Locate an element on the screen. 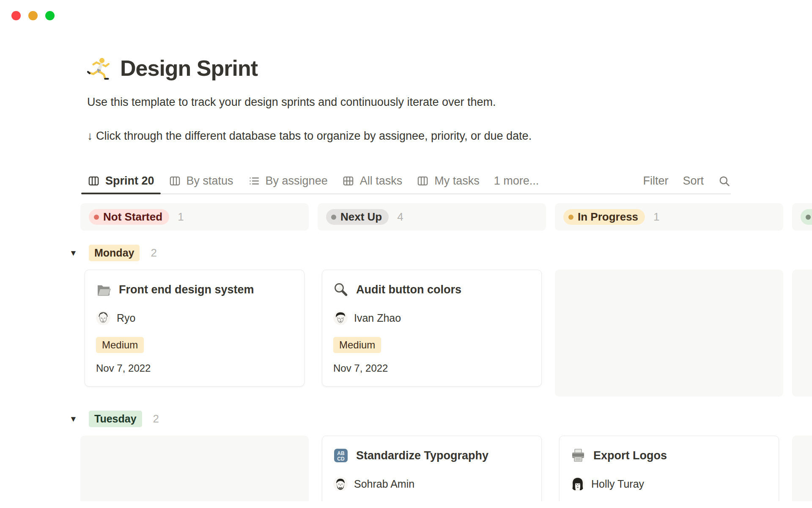 This screenshot has height=508, width=812. cards-row-tuesday: ABCDStandardize TypographySohrab AminLow… is located at coordinates (446, 468).